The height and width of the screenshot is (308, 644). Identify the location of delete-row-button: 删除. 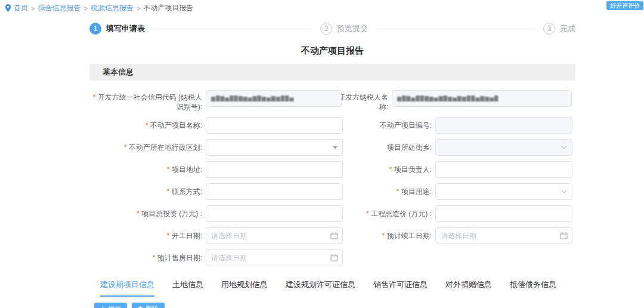
(148, 306).